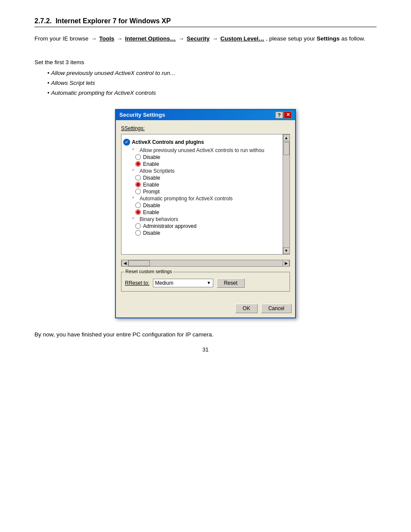  Describe the element at coordinates (157, 171) in the screenshot. I see `allow-scriptlets-label: Allow Scriptlets` at that location.